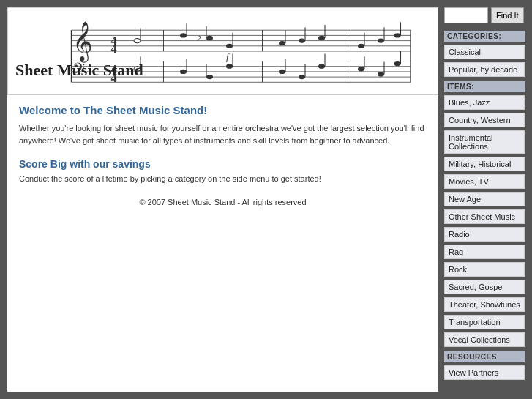  Describe the element at coordinates (508, 15) in the screenshot. I see `find-button: Find It` at that location.